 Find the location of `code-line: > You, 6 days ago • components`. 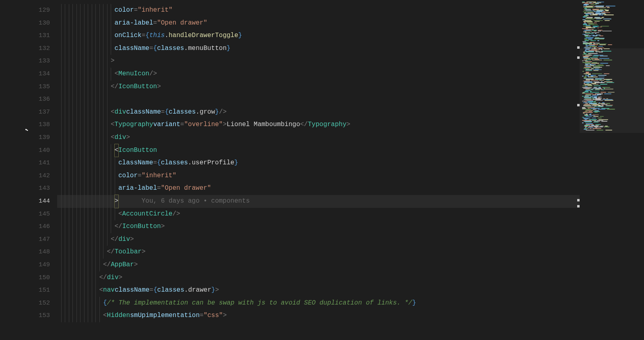

code-line: > You, 6 days ago • components is located at coordinates (318, 201).